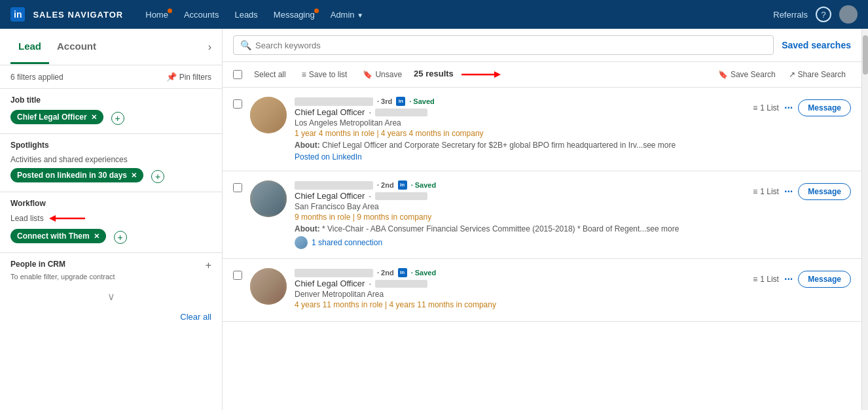 Image resolution: width=868 pixels, height=410 pixels. What do you see at coordinates (424, 273) in the screenshot?
I see `saved-badge-3: · Saved` at bounding box center [424, 273].